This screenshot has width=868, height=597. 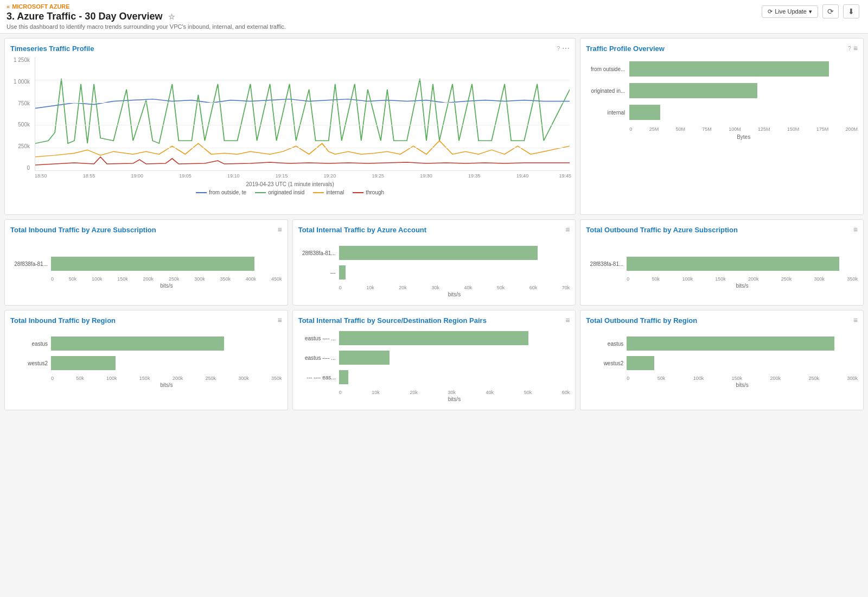 What do you see at coordinates (558, 48) in the screenshot?
I see `timeseries-help-icon: ?` at bounding box center [558, 48].